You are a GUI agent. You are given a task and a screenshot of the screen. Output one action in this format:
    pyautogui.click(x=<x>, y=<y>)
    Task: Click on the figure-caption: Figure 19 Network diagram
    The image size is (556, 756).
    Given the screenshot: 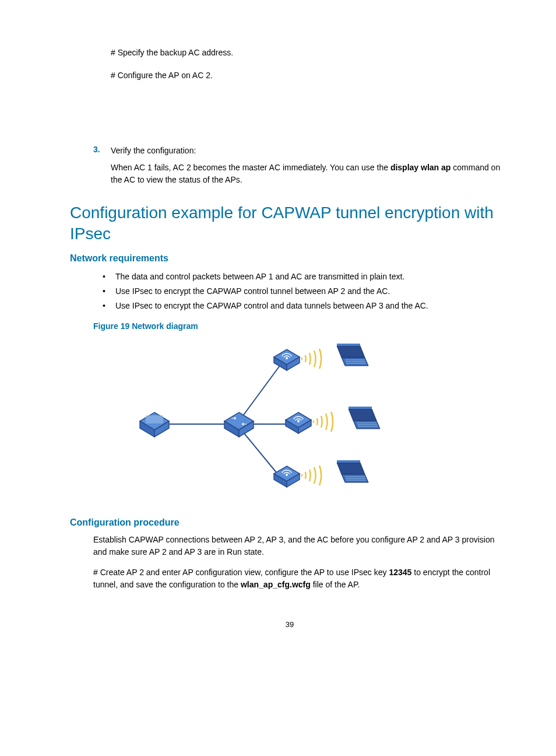 What is the action you would take?
    pyautogui.click(x=301, y=326)
    